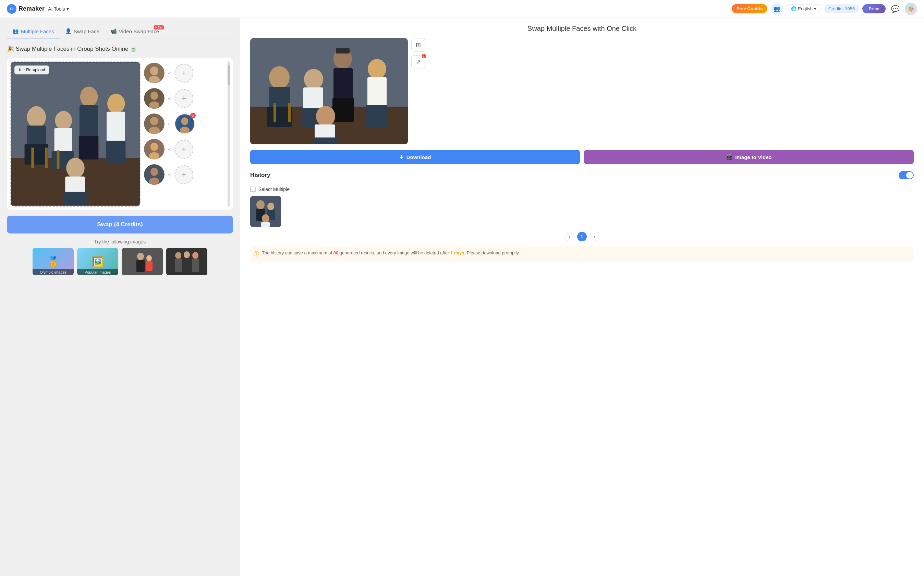 This screenshot has width=924, height=576. I want to click on current-page: 1, so click(582, 237).